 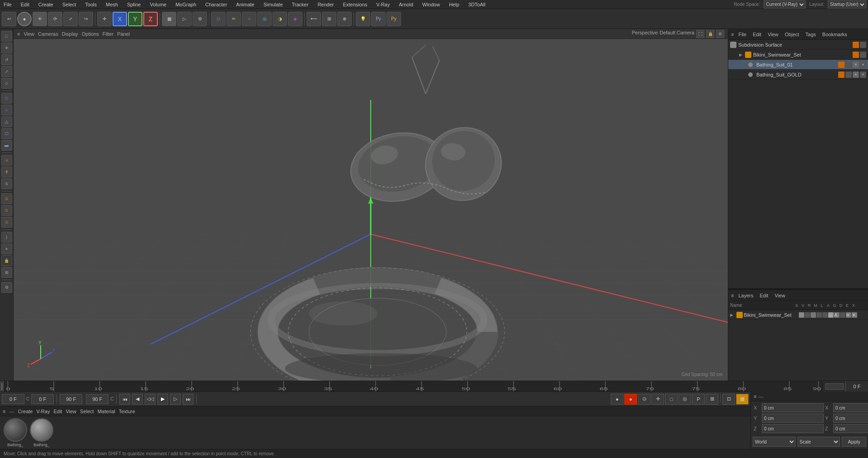 I want to click on view-menu: View, so click(x=29, y=34).